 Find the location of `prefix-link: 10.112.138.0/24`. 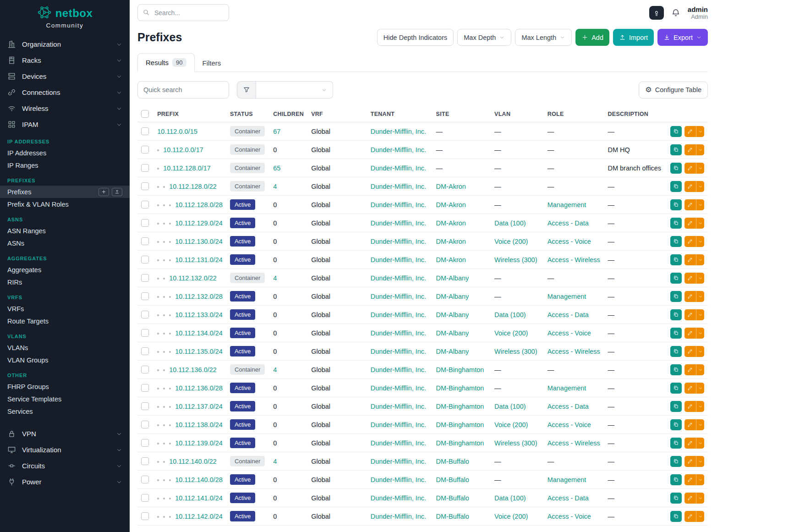

prefix-link: 10.112.138.0/24 is located at coordinates (199, 425).